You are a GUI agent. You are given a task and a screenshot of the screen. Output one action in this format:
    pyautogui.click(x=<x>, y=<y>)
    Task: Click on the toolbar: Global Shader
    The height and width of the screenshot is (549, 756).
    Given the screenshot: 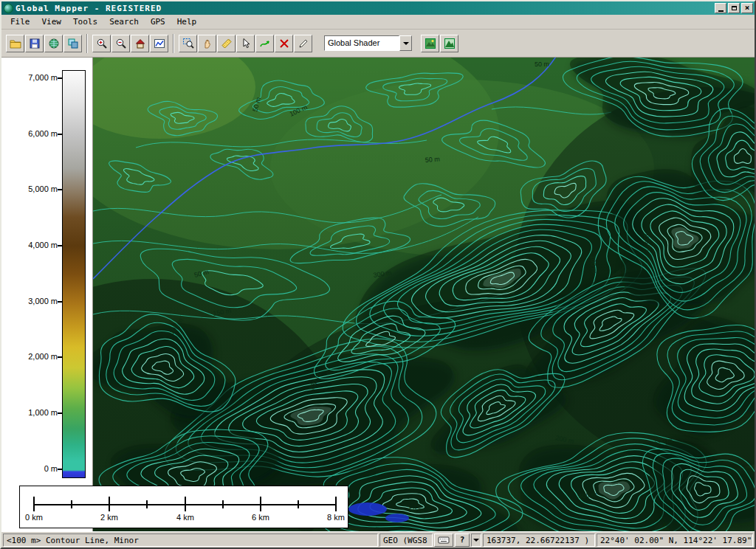 What is the action you would take?
    pyautogui.click(x=378, y=44)
    